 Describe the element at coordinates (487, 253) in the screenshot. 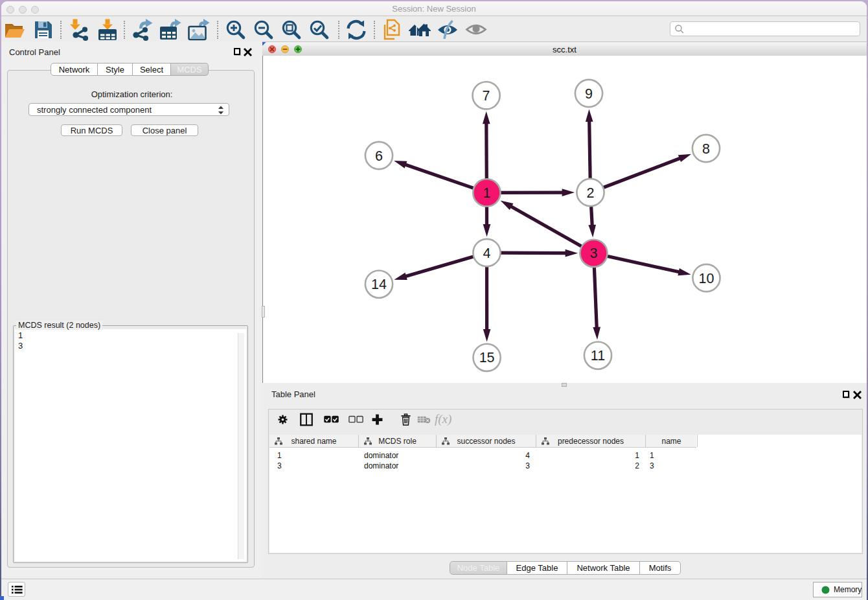

I see `svg-text: 4` at that location.